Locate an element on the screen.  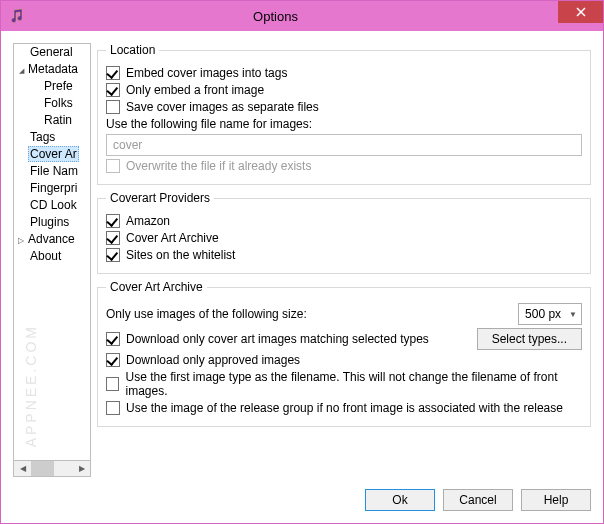
tree-item: Folks is located at coordinates (52, 104).